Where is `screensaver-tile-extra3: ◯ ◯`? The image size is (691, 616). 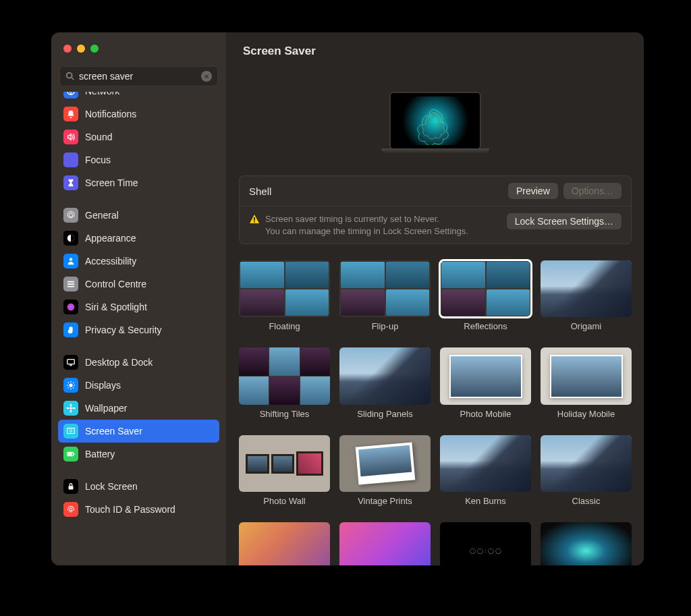 screensaver-tile-extra3: ◯ ◯ is located at coordinates (486, 544).